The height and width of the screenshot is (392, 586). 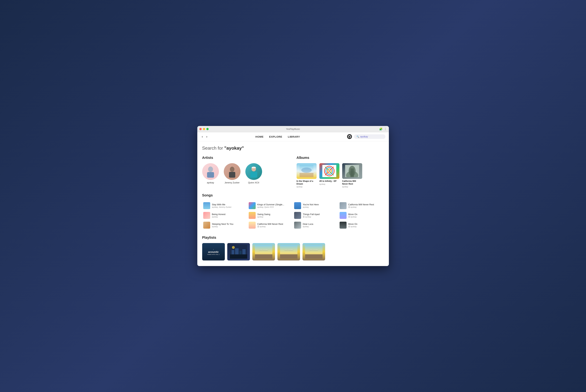 I want to click on nav-explore: EXPLORE, so click(x=276, y=137).